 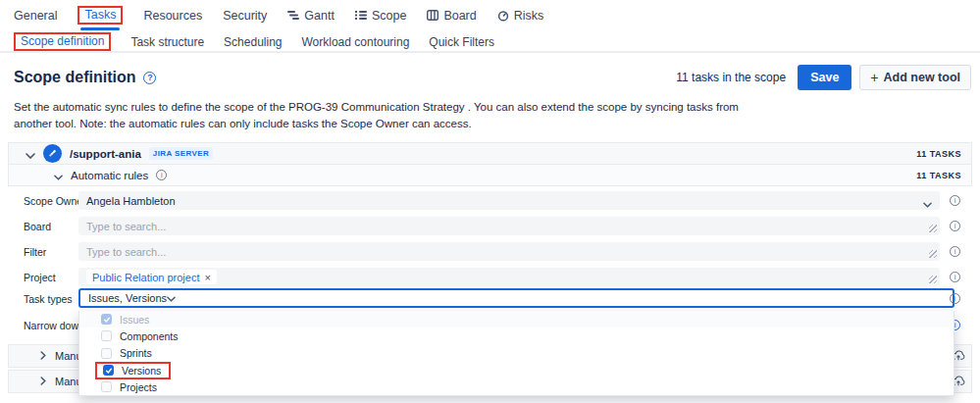 What do you see at coordinates (39, 277) in the screenshot?
I see `project-label: Project` at bounding box center [39, 277].